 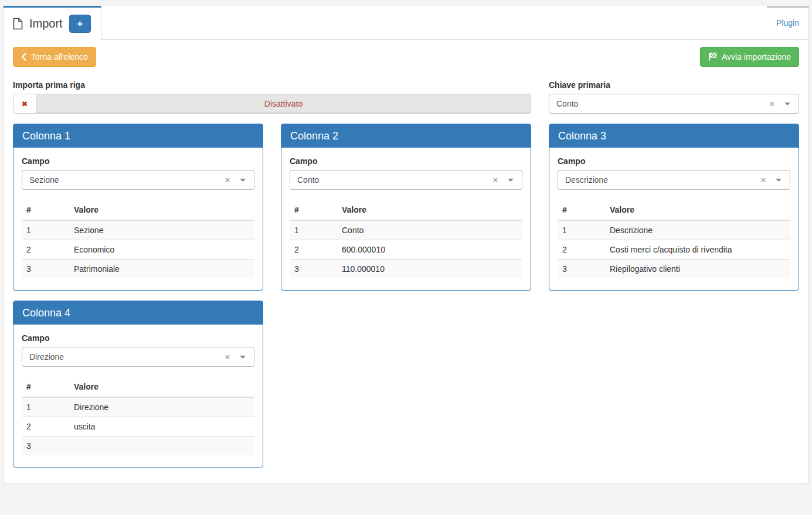 I want to click on campo-select-value: Conto, so click(x=308, y=180).